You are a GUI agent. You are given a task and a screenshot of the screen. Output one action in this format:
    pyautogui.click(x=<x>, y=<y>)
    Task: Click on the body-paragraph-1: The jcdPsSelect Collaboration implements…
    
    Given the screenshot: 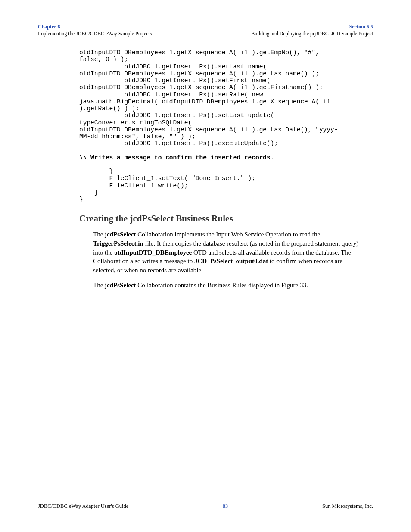 What is the action you would take?
    pyautogui.click(x=227, y=252)
    